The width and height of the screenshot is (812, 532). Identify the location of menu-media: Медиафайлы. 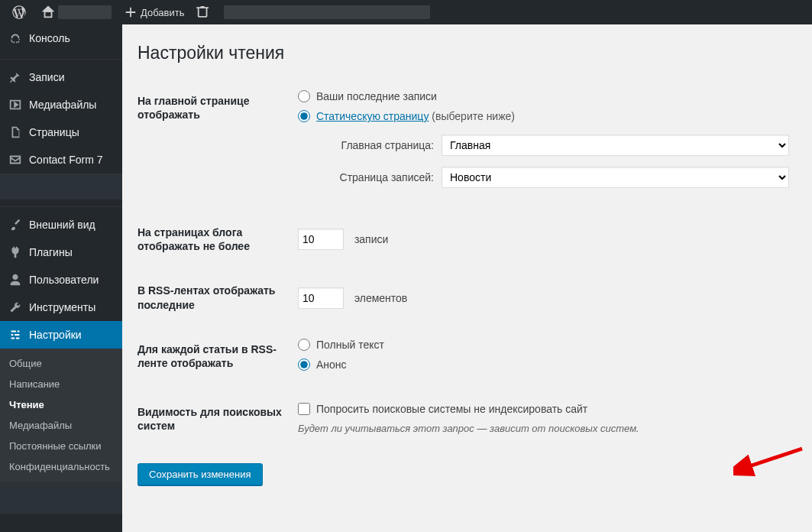
(61, 105).